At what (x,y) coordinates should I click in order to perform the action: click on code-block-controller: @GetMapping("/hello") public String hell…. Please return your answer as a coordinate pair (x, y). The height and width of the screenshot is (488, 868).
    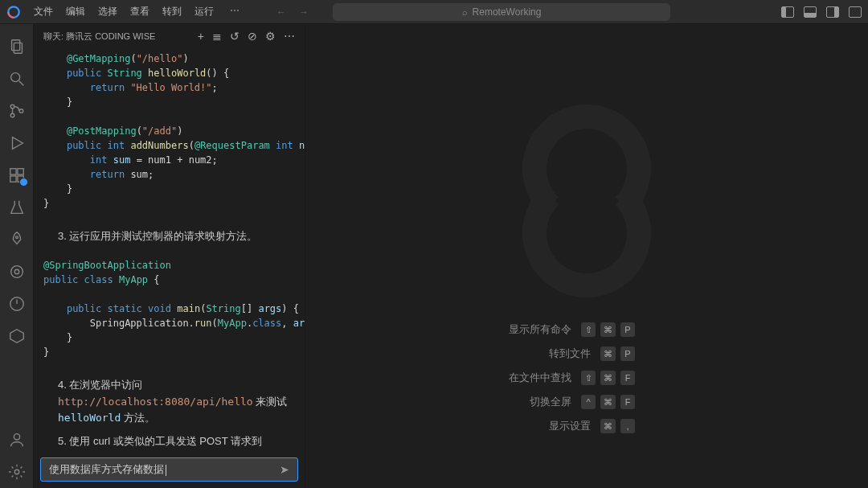
    Looking at the image, I should click on (169, 133).